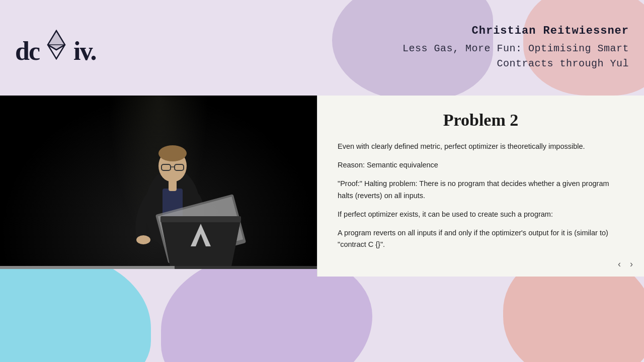 Image resolution: width=644 pixels, height=362 pixels. Describe the element at coordinates (56, 45) in the screenshot. I see `ethereum-logo` at that location.